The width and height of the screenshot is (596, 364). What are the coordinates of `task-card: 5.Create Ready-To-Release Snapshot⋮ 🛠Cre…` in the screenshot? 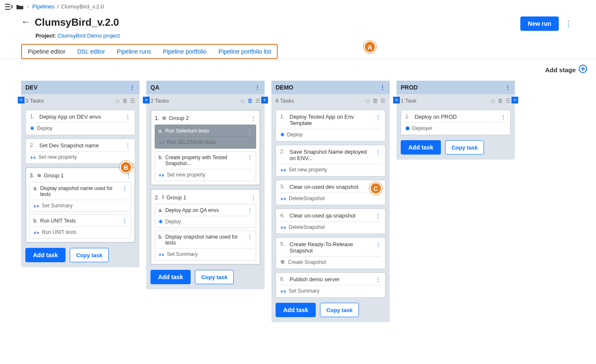 It's located at (331, 253).